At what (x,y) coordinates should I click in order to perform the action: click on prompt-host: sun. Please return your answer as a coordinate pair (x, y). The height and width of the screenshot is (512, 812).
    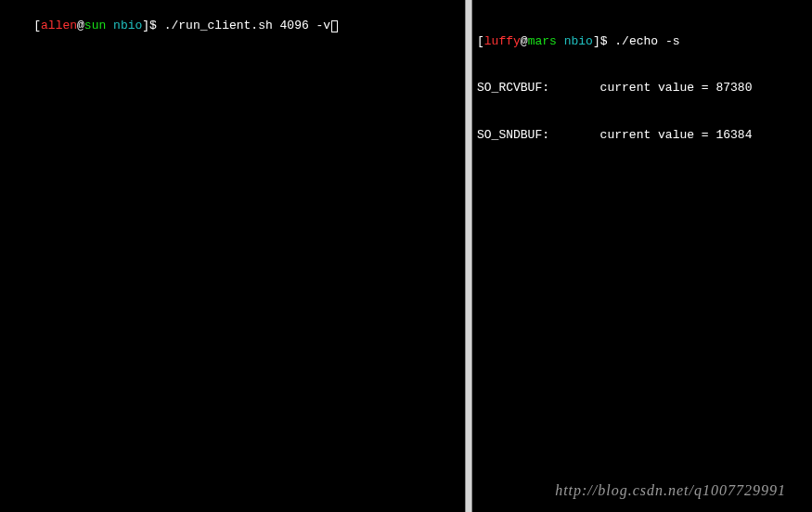
    Looking at the image, I should click on (95, 26).